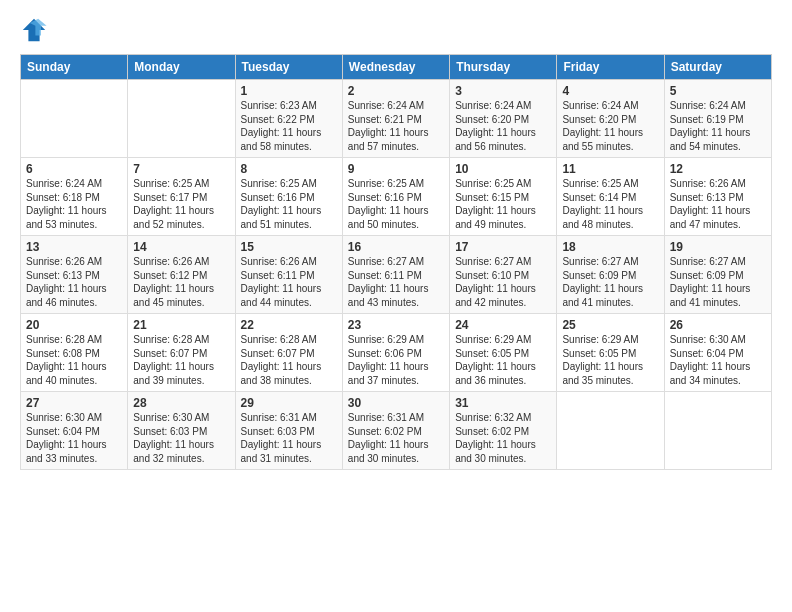 The image size is (792, 612). I want to click on day-cell: 21Sunrise: 6:28 AMSunset: 6:07 PMDayligh…, so click(182, 353).